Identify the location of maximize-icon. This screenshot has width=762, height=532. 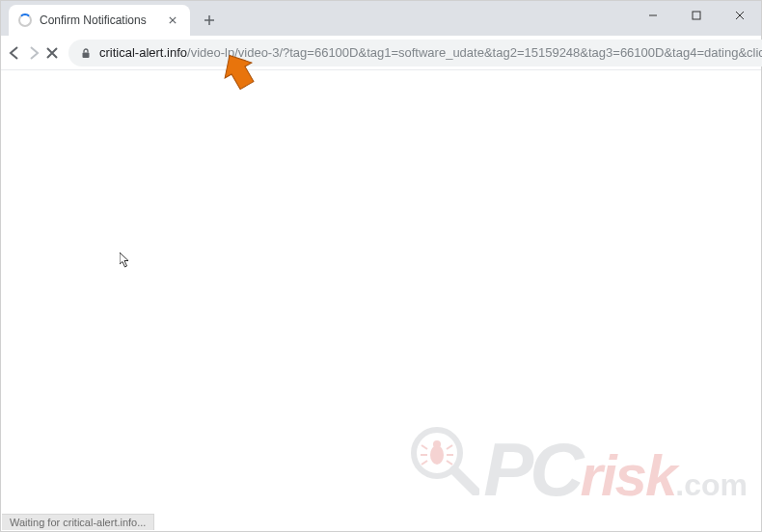
(696, 15).